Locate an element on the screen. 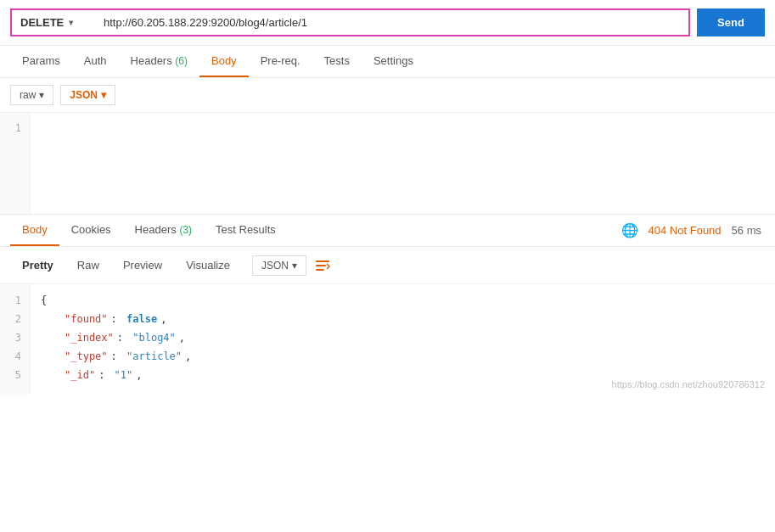 The height and width of the screenshot is (532, 775). rbody-tab-raw: Raw is located at coordinates (88, 265).